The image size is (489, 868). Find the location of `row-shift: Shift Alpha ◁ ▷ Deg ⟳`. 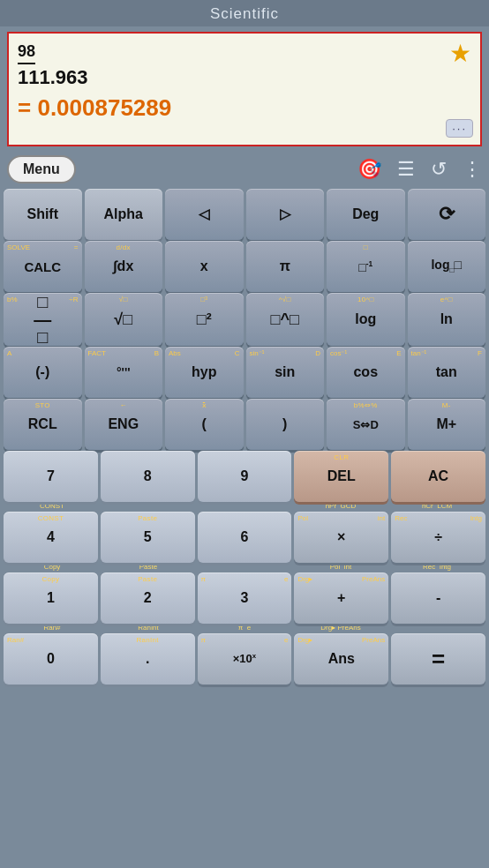

row-shift: Shift Alpha ◁ ▷ Deg ⟳ is located at coordinates (244, 214).